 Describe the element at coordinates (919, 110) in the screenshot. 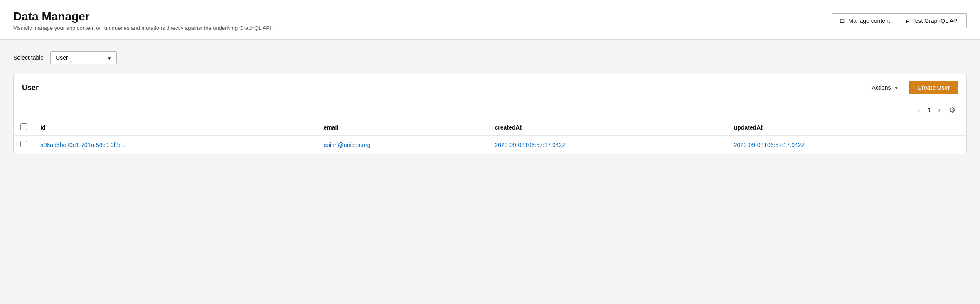

I see `pagination-prev-button: ‹` at that location.